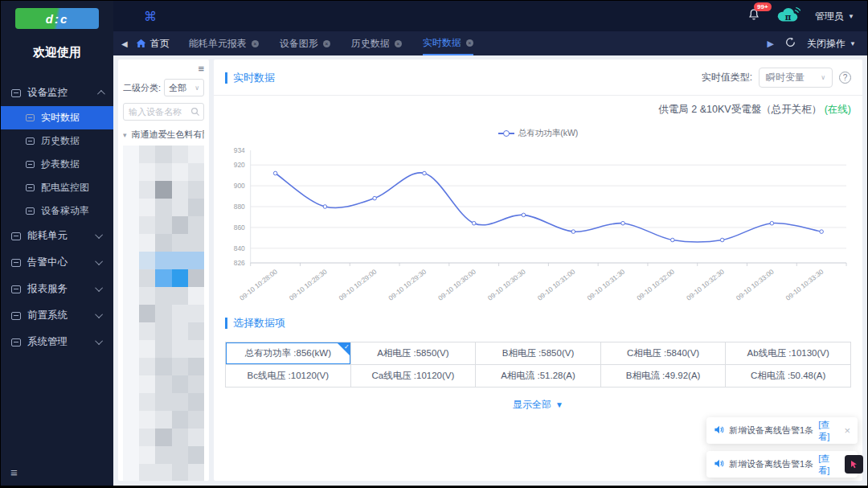 The width and height of the screenshot is (868, 488). Describe the element at coordinates (754, 16) in the screenshot. I see `notifications-button: 99+` at that location.